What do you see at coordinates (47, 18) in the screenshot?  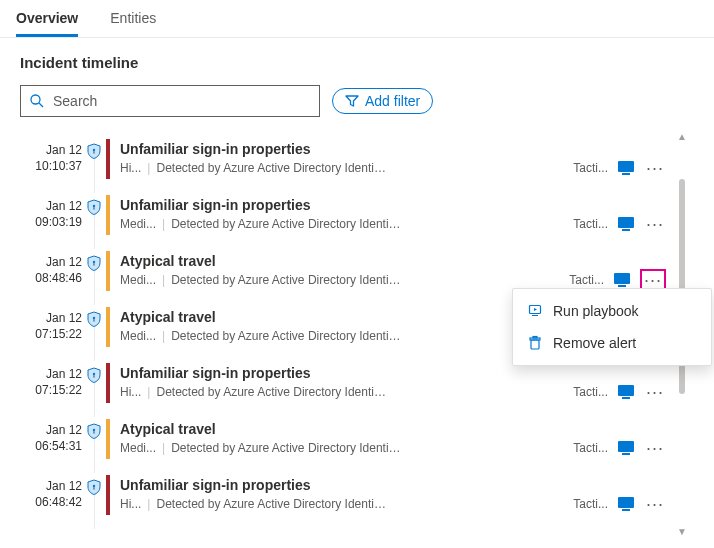 I see `tab-overview: Overview` at bounding box center [47, 18].